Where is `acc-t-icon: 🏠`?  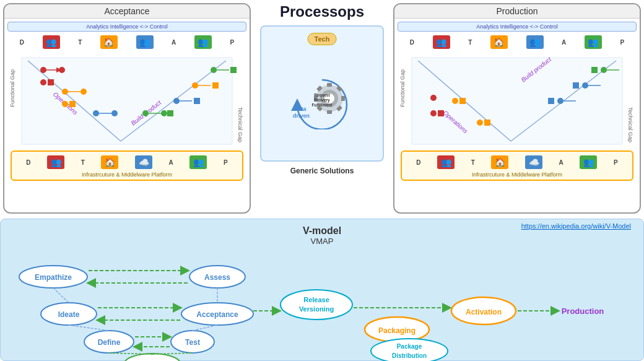
acc-t-icon: 🏠 is located at coordinates (109, 42).